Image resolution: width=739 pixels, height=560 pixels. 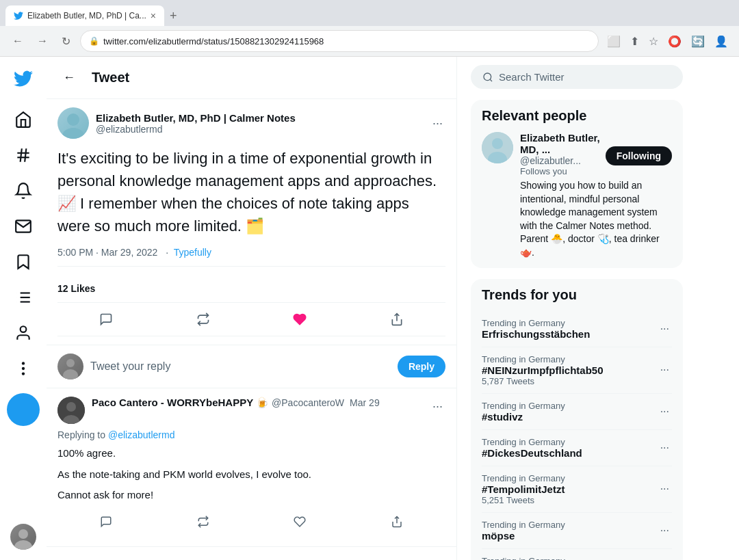 What do you see at coordinates (665, 448) in the screenshot?
I see `trend-more-button-3: ···` at bounding box center [665, 448].